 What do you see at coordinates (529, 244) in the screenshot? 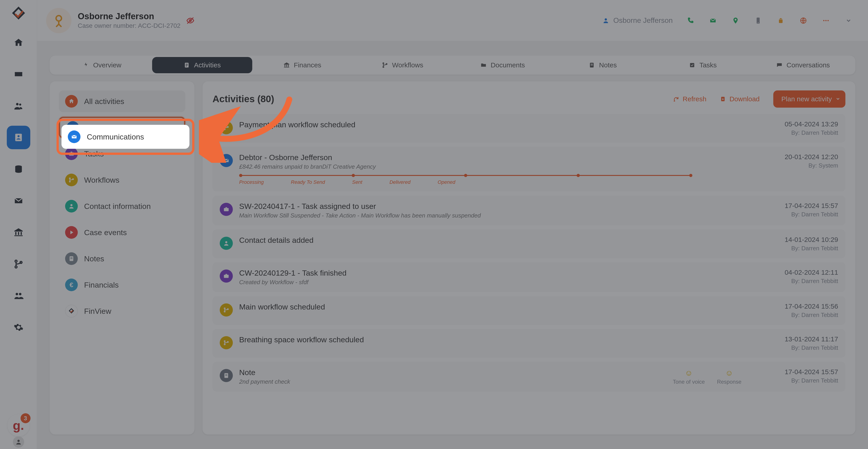
I see `activity-item: Contact details added 14-01-2024 10:29 B…` at bounding box center [529, 244].